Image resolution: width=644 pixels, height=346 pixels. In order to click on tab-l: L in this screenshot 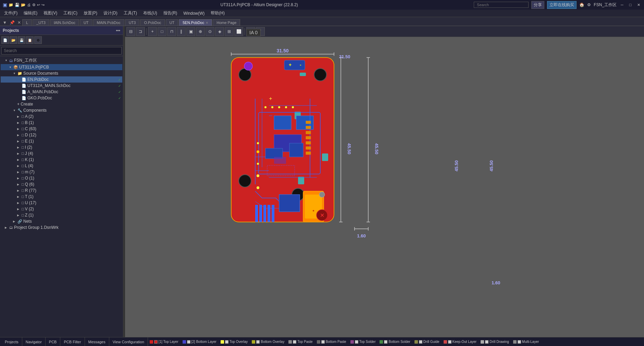, I will do `click(27, 23)`.